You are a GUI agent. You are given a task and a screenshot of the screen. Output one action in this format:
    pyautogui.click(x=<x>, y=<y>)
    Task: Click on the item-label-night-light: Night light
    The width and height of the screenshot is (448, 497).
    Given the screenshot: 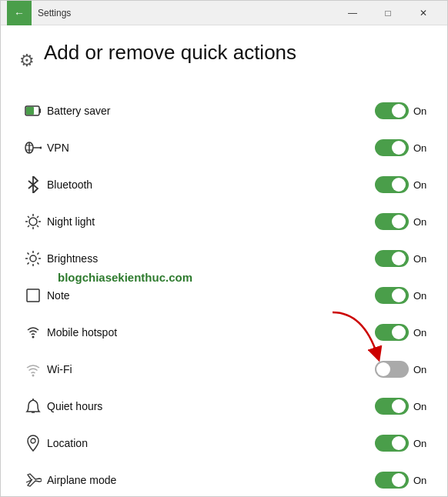 What is the action you would take?
    pyautogui.click(x=211, y=222)
    